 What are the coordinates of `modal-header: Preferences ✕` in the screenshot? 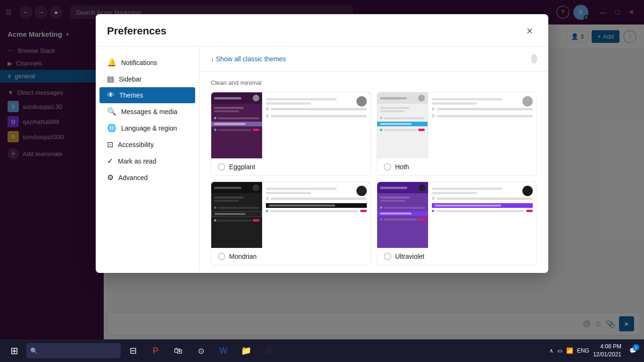 It's located at (322, 30).